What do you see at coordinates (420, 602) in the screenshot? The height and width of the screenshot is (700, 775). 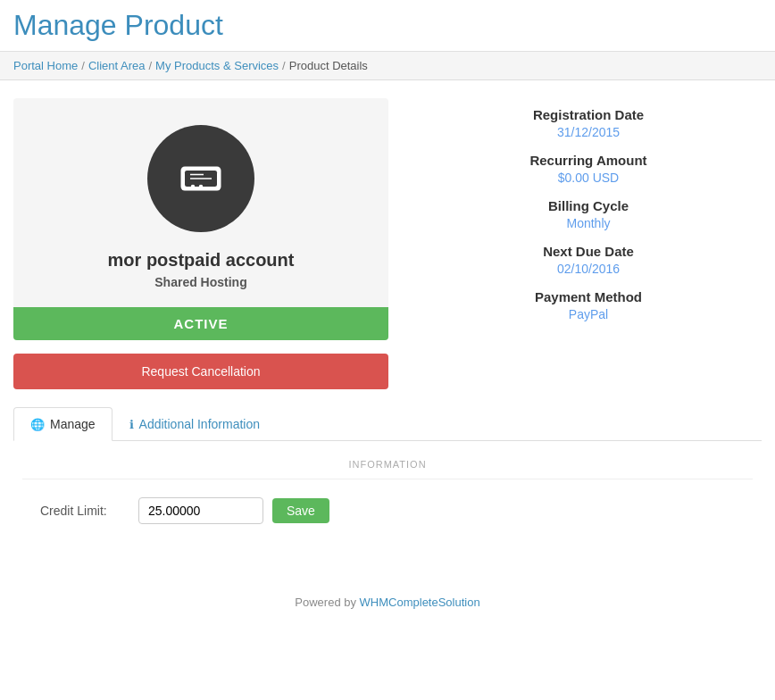 I see `footer-link: WHMCompleteSolution` at bounding box center [420, 602].